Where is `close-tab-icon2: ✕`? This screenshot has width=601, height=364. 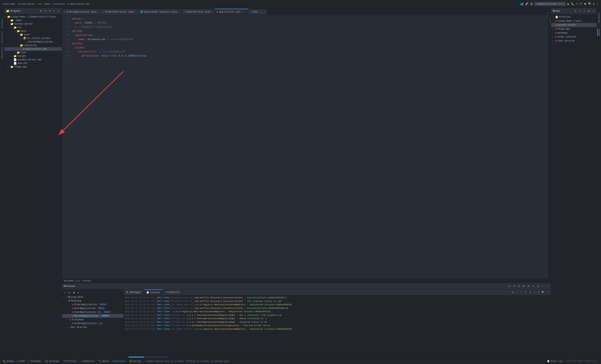 close-tab-icon2: ✕ is located at coordinates (136, 12).